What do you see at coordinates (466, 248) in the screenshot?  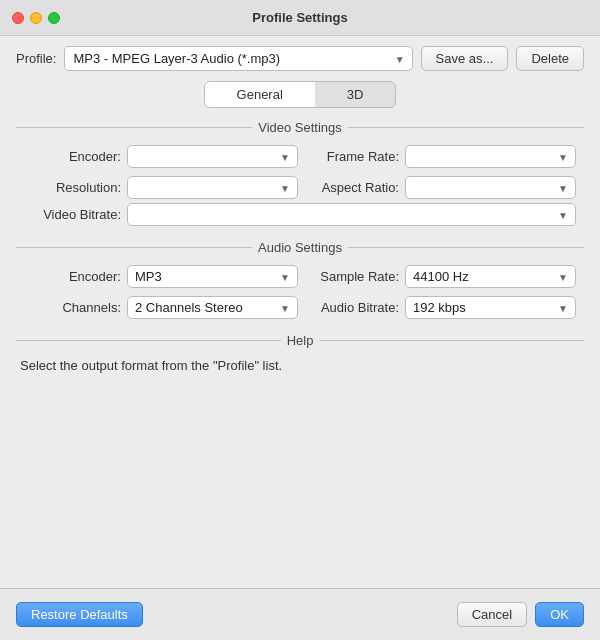 I see `audio-settings-line-right` at bounding box center [466, 248].